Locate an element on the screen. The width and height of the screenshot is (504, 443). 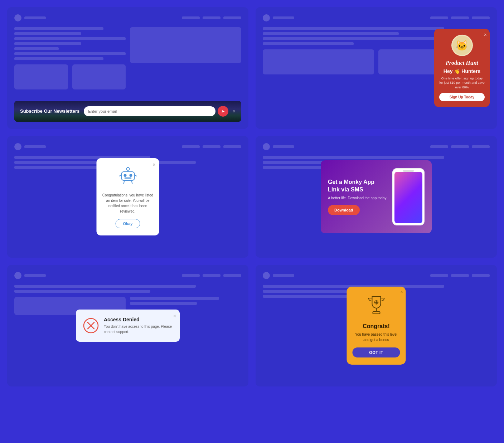
producthunt-title: Hey 👋 Hunters is located at coordinates (462, 71).